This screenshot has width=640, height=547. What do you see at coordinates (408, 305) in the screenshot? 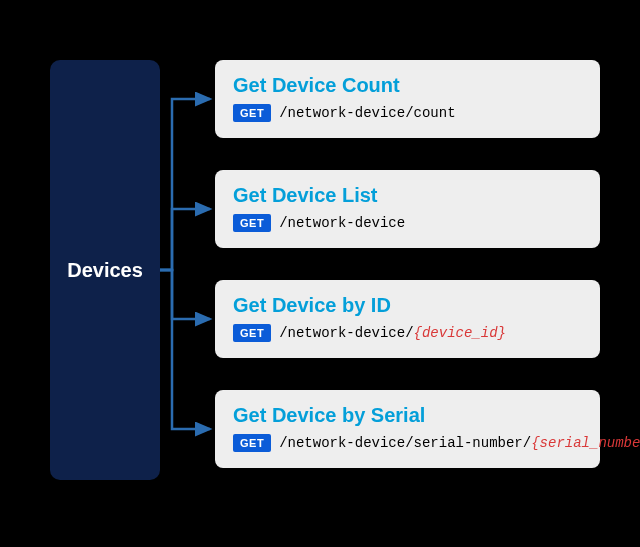
I see `endpoint-title: Get Device by ID` at bounding box center [408, 305].